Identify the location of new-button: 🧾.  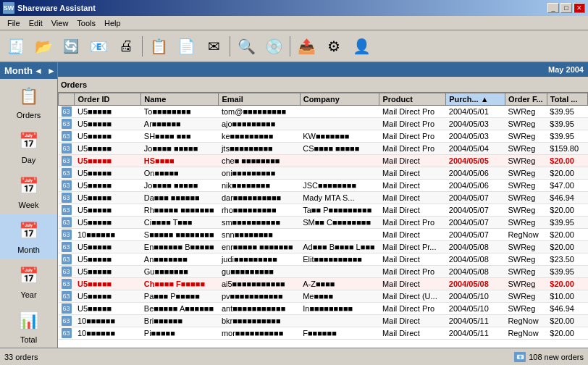
(16, 46).